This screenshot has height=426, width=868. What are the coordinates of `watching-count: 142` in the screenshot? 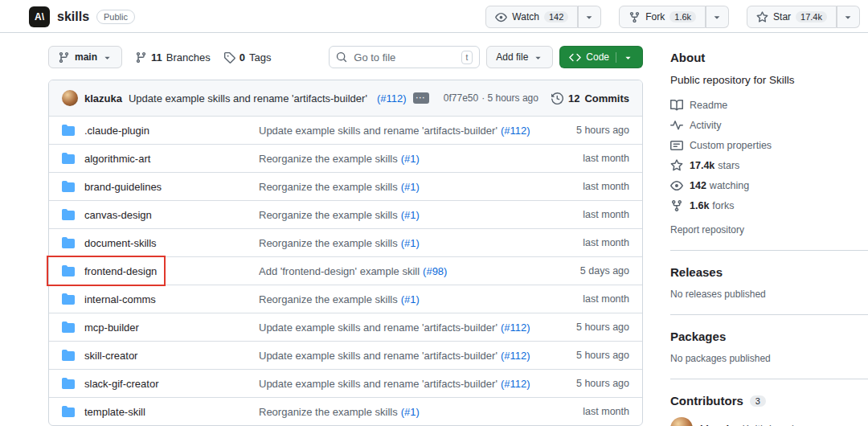 It's located at (698, 186).